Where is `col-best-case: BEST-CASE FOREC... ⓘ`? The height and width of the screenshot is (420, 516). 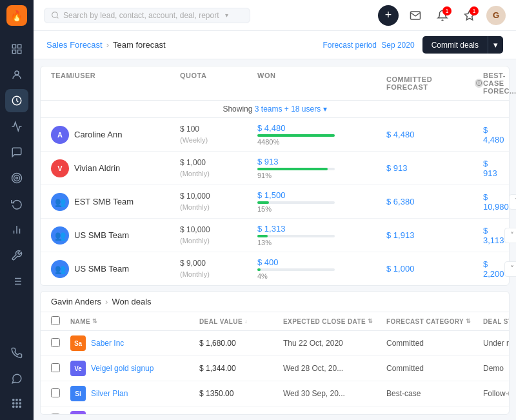 col-best-case: BEST-CASE FOREC... ⓘ is located at coordinates (499, 83).